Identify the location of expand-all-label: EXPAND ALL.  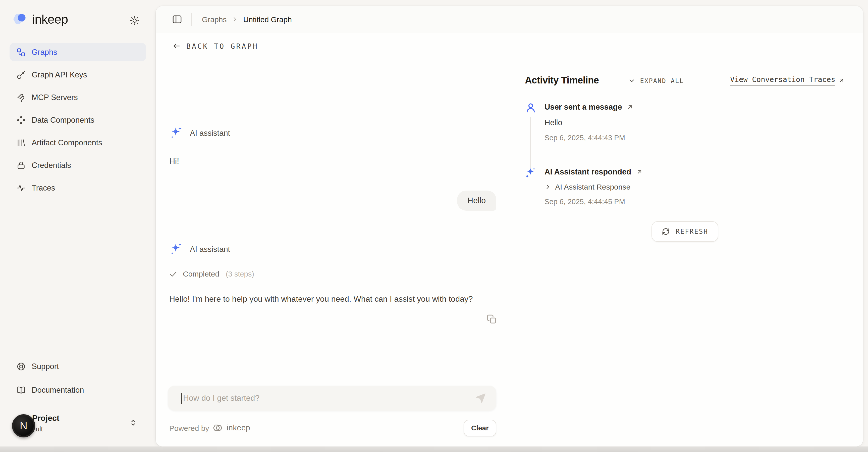
(662, 80).